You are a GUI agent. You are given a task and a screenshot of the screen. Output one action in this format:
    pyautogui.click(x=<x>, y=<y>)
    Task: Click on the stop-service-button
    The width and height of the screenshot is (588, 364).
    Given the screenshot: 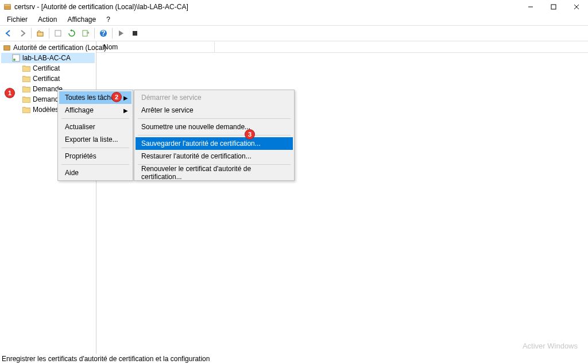 What is the action you would take?
    pyautogui.click(x=135, y=33)
    